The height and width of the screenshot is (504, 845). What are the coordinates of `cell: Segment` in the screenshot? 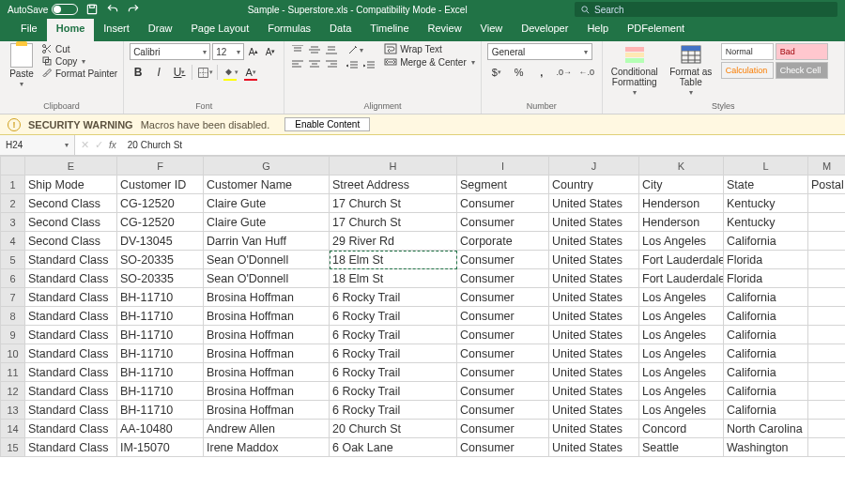 It's located at (503, 185).